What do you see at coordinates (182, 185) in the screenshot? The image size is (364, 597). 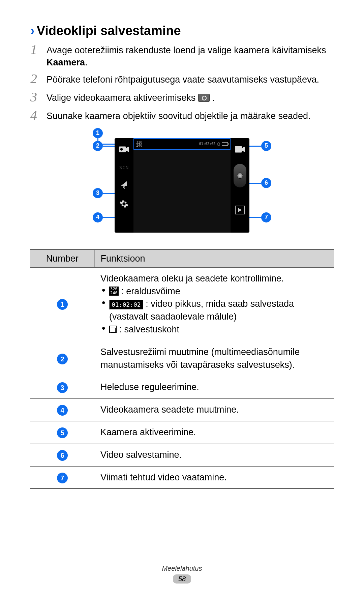 I see `viewfinder: 320 240 01:02:02 ⎙` at bounding box center [182, 185].